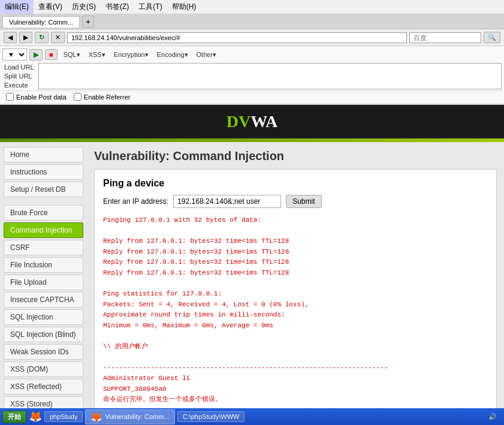 This screenshot has width=504, height=425. I want to click on sidebar-item-file-inclusion: File Inclusion, so click(43, 265).